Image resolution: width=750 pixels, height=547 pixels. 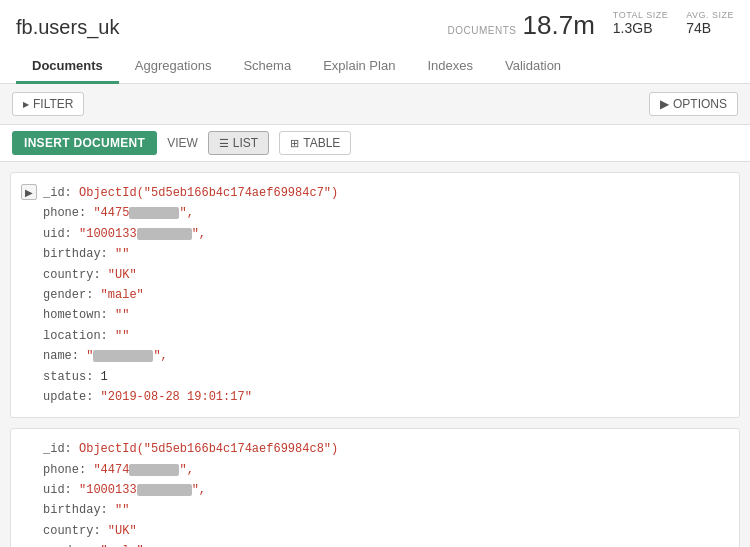 I want to click on documents-stat: DOCUMENTS 18.7m, so click(x=522, y=26).